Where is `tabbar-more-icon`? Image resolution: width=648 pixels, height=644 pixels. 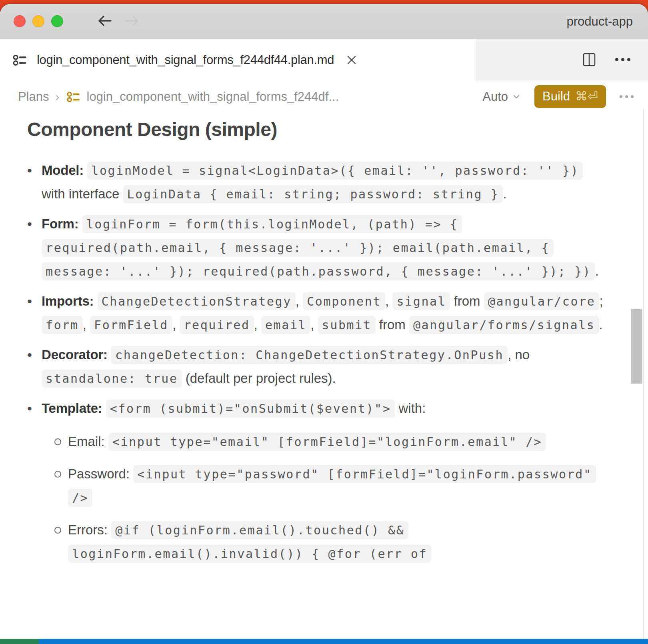 tabbar-more-icon is located at coordinates (623, 60).